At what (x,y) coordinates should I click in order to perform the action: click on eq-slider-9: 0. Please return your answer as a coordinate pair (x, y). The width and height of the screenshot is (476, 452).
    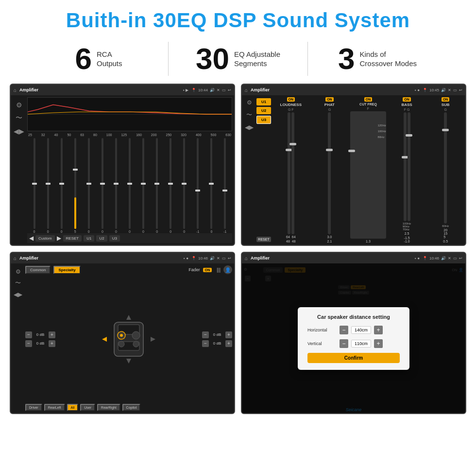
    Looking at the image, I should click on (157, 186).